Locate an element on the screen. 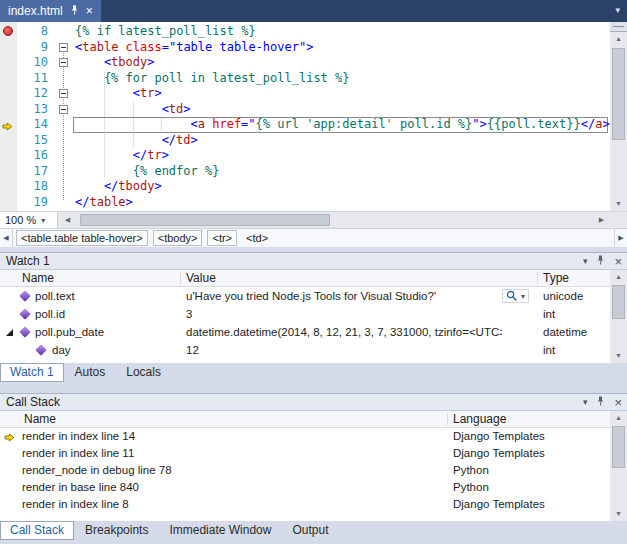 The width and height of the screenshot is (627, 544). code-text: <table class="table table-hover"> is located at coordinates (194, 48).